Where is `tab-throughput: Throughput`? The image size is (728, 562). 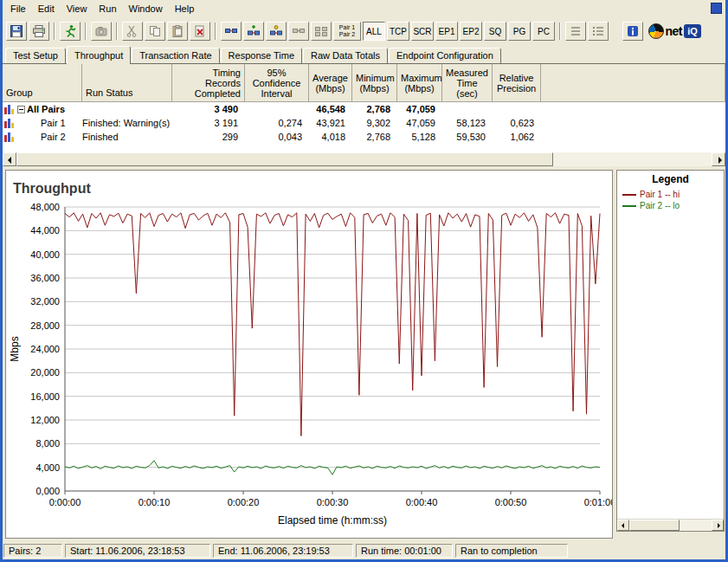 tab-throughput: Throughput is located at coordinates (99, 55).